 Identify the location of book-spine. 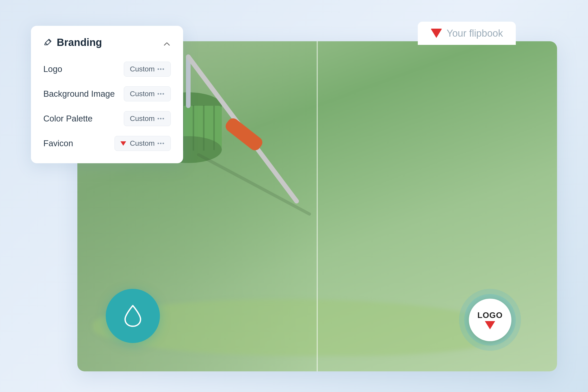
(317, 206).